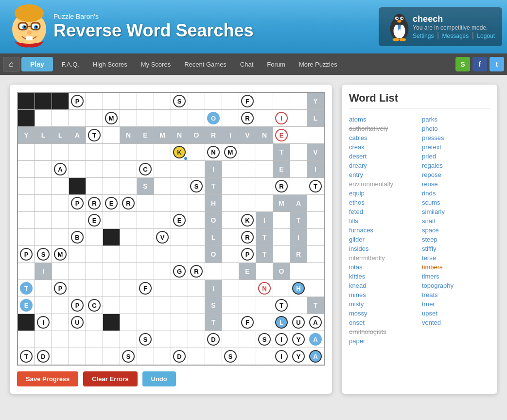 The width and height of the screenshot is (507, 420). I want to click on cell-11-16: H, so click(298, 288).